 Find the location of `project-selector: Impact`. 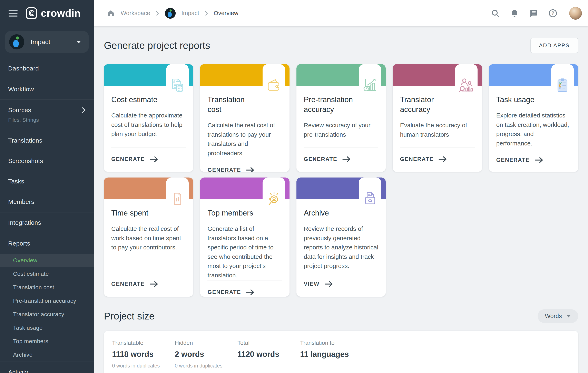

project-selector: Impact is located at coordinates (47, 42).